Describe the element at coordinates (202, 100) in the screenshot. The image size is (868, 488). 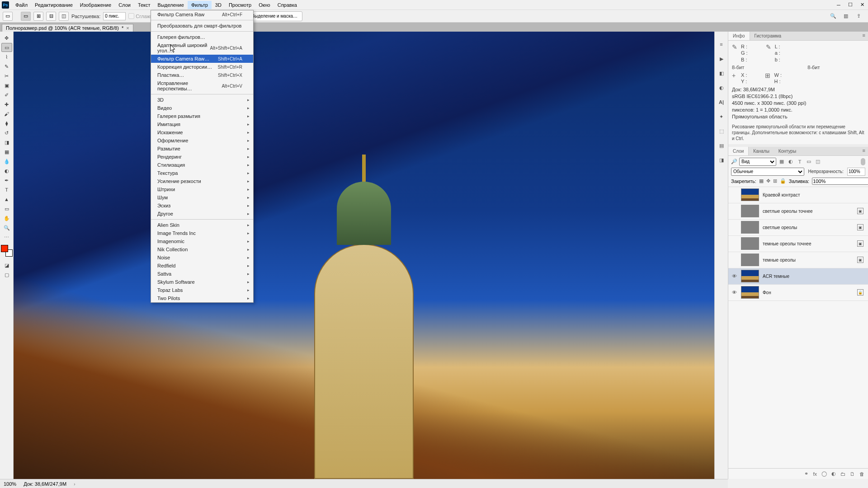
I see `menuitem: 3D` at that location.